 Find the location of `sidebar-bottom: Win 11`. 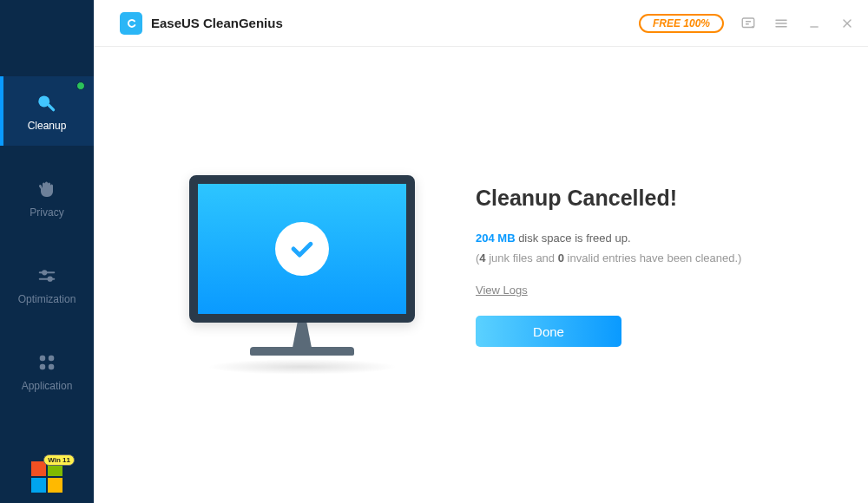

sidebar-bottom: Win 11 is located at coordinates (47, 477).